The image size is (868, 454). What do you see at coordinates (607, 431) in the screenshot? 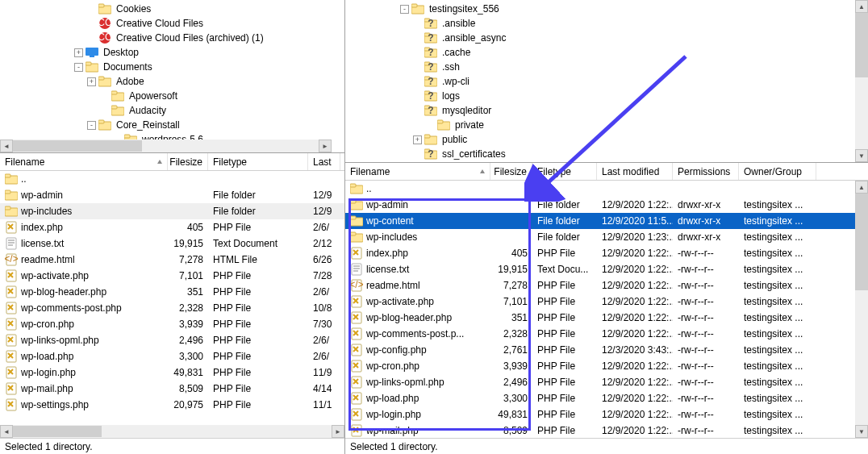
I see `list-row: wp-mail.php8,509PHP File12/9/2020 1:22:.…` at bounding box center [607, 431].